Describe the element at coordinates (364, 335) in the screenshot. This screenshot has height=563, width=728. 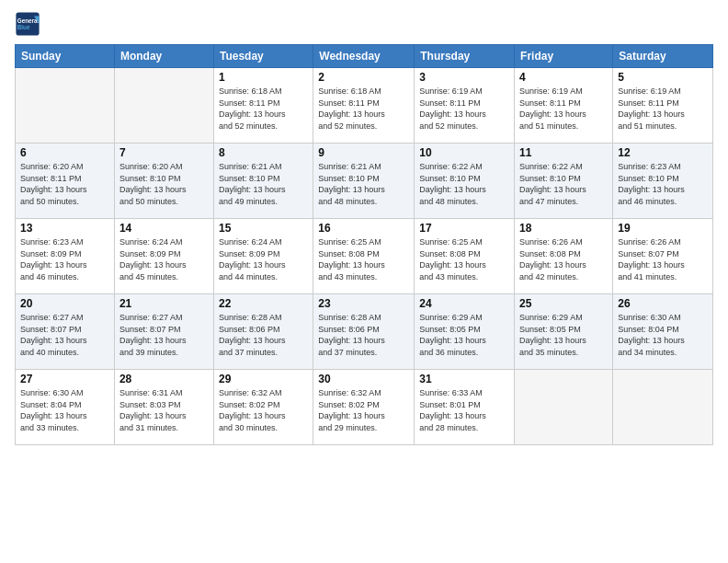
I see `day-detail: Sunrise: 6:28 AM Sunset: 8:06 PM Dayligh…` at that location.